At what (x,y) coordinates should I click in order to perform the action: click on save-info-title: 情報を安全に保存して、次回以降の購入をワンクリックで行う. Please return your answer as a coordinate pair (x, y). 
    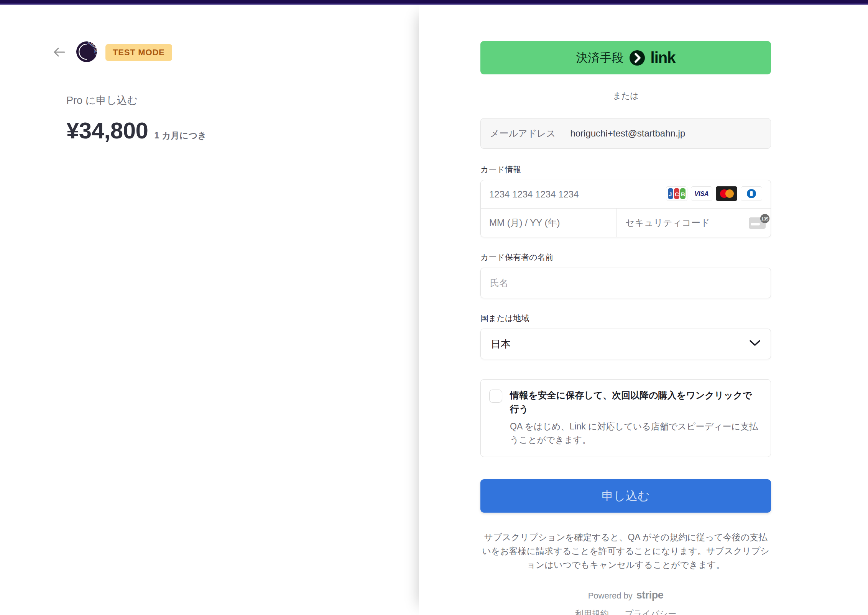
    Looking at the image, I should click on (635, 402).